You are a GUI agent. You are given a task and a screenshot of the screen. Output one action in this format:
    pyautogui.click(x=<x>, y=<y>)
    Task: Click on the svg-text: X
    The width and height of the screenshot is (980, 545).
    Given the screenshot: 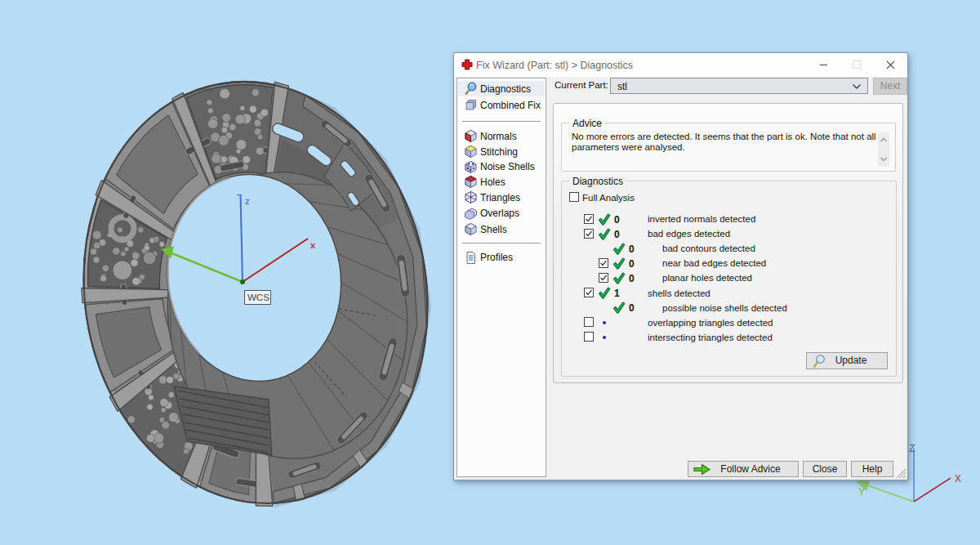 What is the action you would take?
    pyautogui.click(x=958, y=479)
    